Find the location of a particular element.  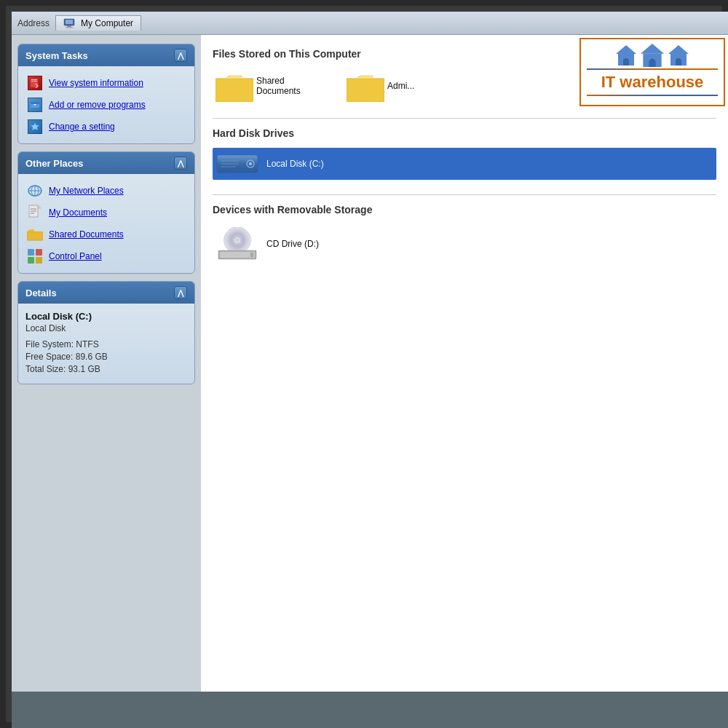

system-tasks-title: System Tasks is located at coordinates (57, 55).